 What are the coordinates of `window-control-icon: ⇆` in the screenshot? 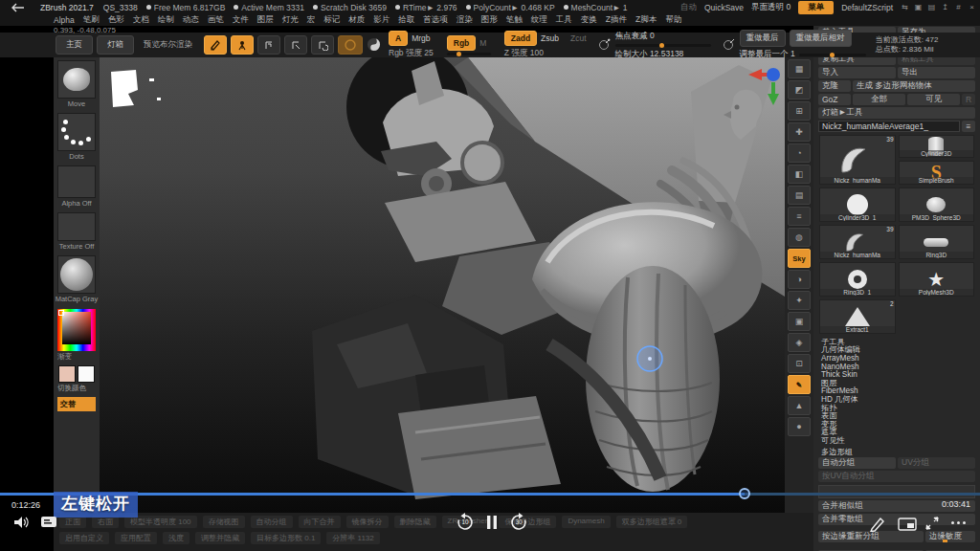 It's located at (905, 8).